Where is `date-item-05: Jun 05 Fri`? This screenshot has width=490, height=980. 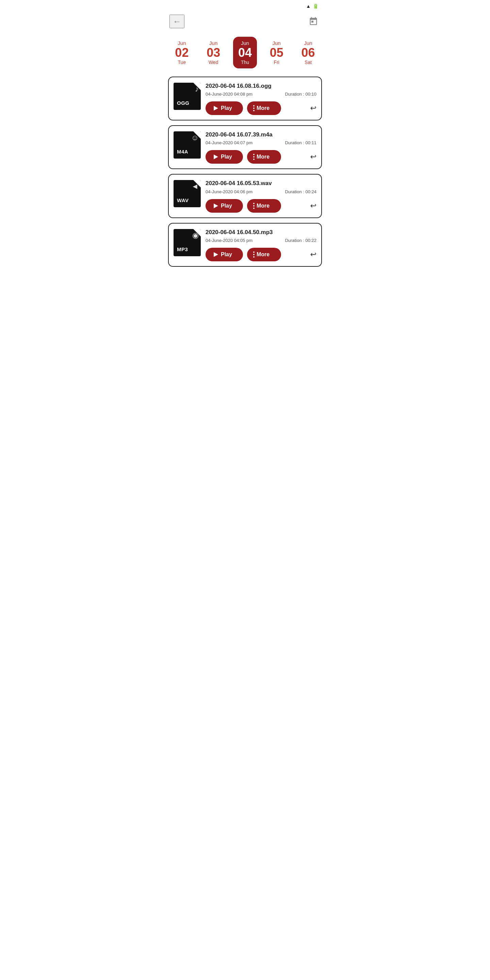 date-item-05: Jun 05 Fri is located at coordinates (277, 52).